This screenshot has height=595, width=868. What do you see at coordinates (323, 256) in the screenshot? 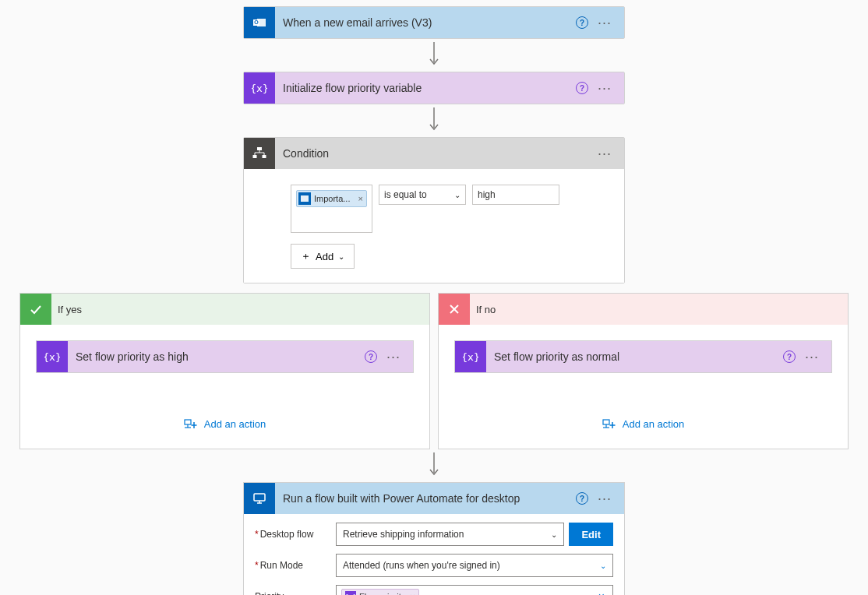
I see `add-condition-button: ＋ Add ⌄` at bounding box center [323, 256].